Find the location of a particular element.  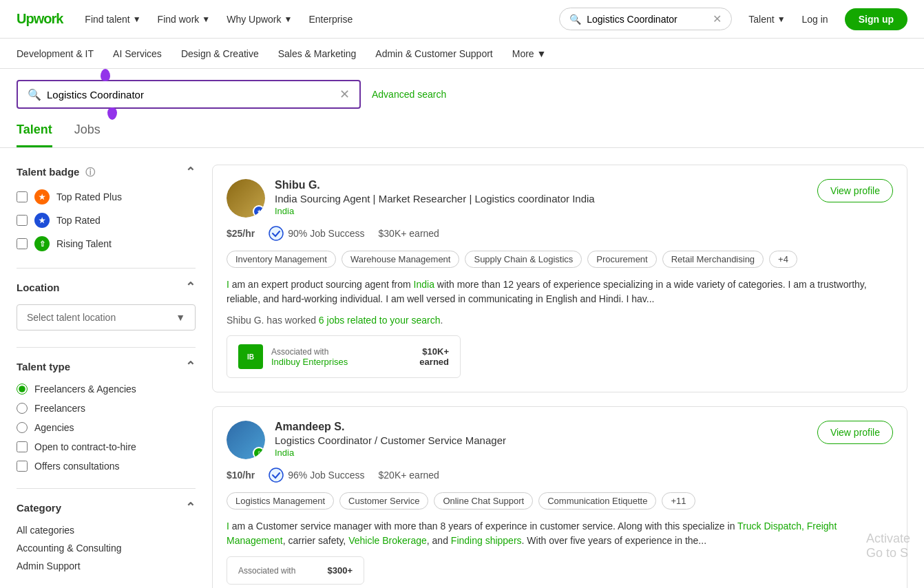

talent-type-collapse: ⌃ is located at coordinates (190, 366).